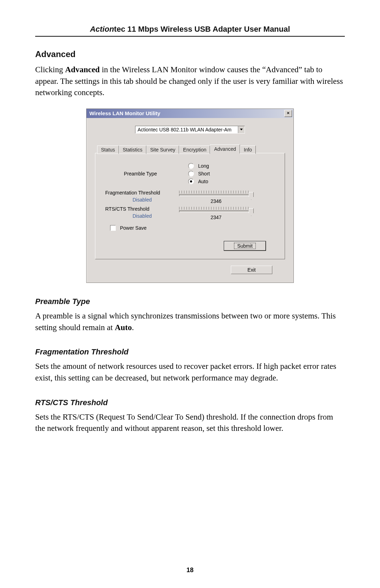  I want to click on power-save-label: Power Save, so click(133, 228).